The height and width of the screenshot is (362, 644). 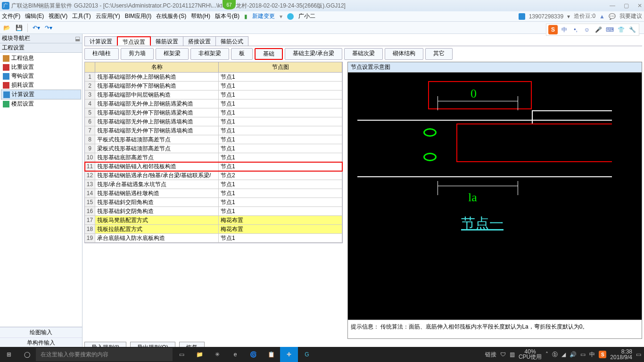 What do you see at coordinates (41, 332) in the screenshot?
I see `left-btn-draw: 绘图输入` at bounding box center [41, 332].